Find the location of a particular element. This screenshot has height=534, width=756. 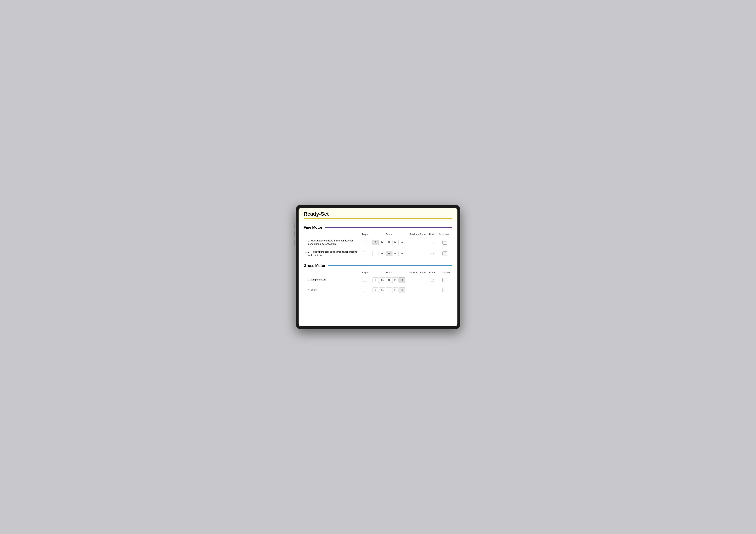

row2-score-1i: 1I is located at coordinates (389, 254).